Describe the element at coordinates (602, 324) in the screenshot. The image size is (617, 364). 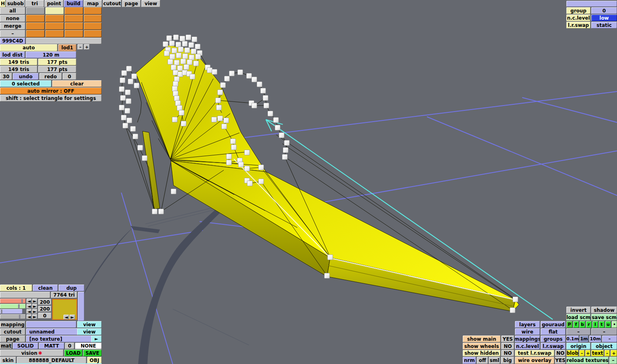
I see `layer-t-button: t` at that location.